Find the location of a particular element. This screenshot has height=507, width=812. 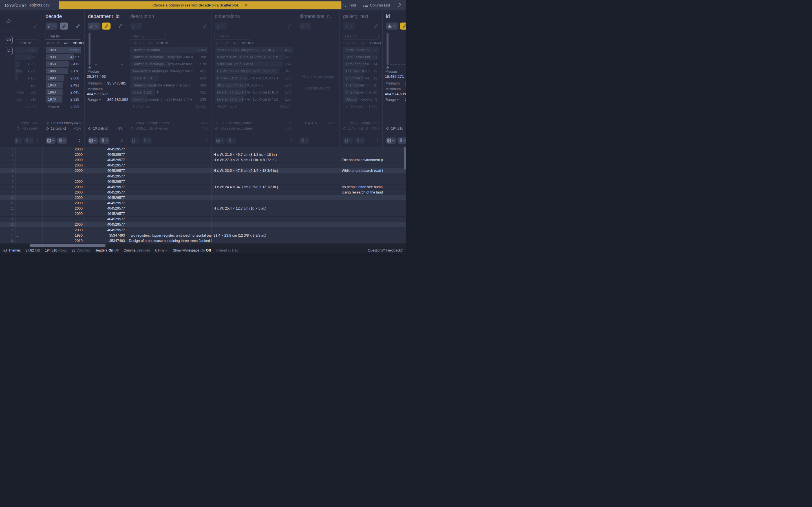

table-row: 92000404529577Using research of the land is located at coordinates (203, 192).